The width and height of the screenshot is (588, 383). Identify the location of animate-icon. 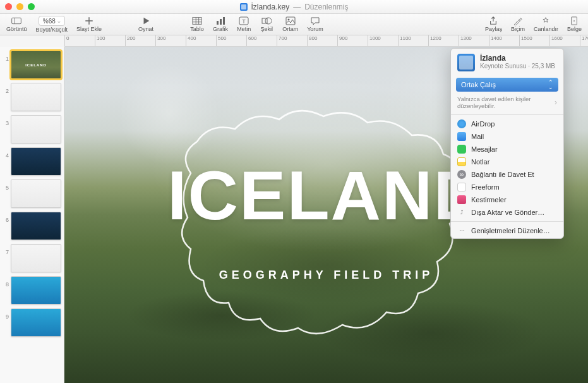
(546, 21).